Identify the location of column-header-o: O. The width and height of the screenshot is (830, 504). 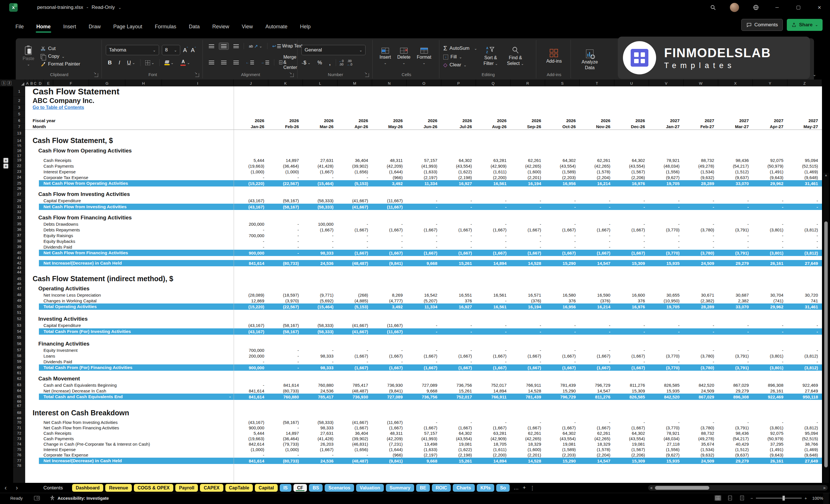
(424, 83).